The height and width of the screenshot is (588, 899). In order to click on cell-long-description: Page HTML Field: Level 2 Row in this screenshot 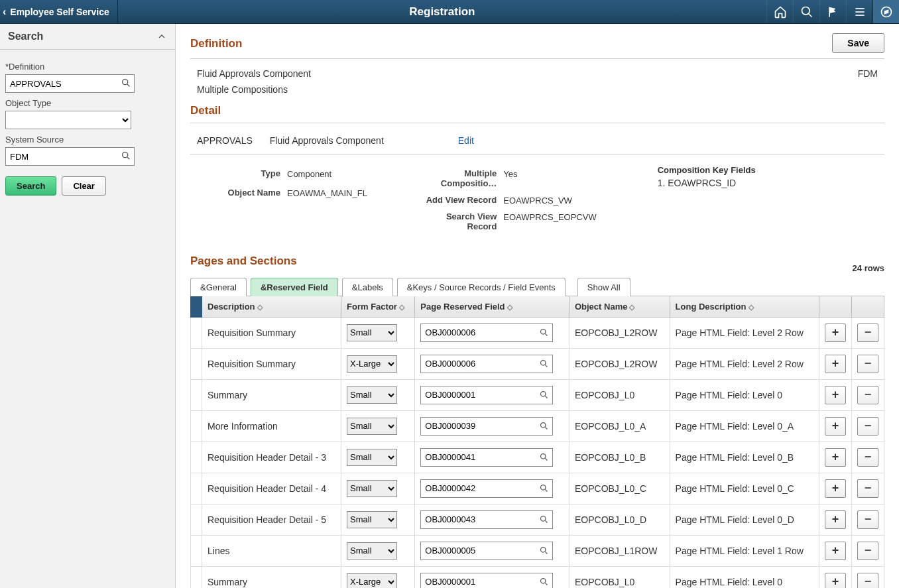, I will do `click(744, 363)`.